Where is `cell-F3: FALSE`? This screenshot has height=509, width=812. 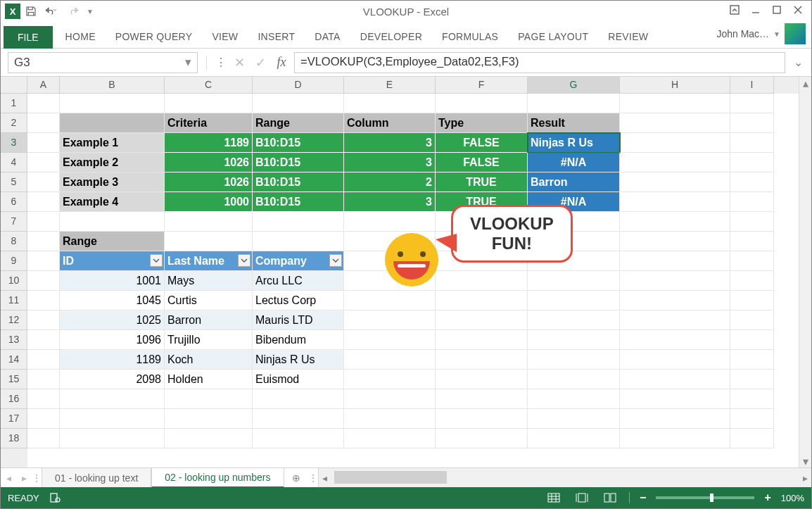 cell-F3: FALSE is located at coordinates (481, 143).